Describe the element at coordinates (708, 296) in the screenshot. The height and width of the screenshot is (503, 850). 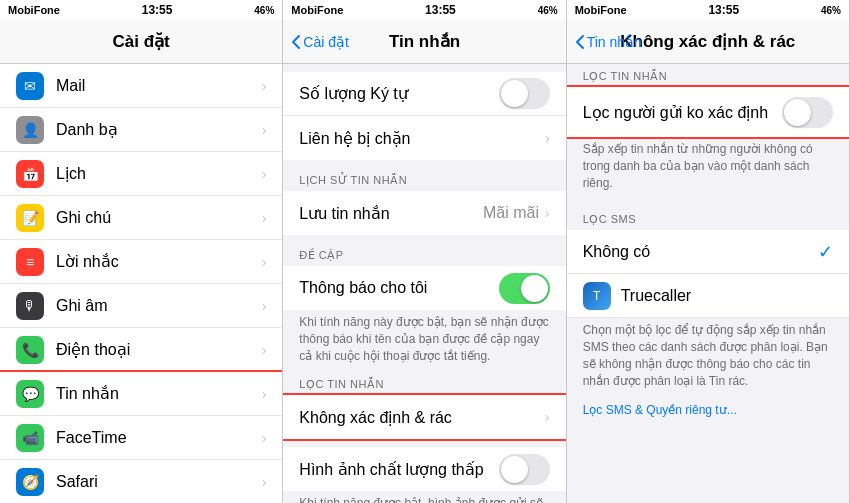
I see `filter-truecaller-item: T Truecaller` at that location.